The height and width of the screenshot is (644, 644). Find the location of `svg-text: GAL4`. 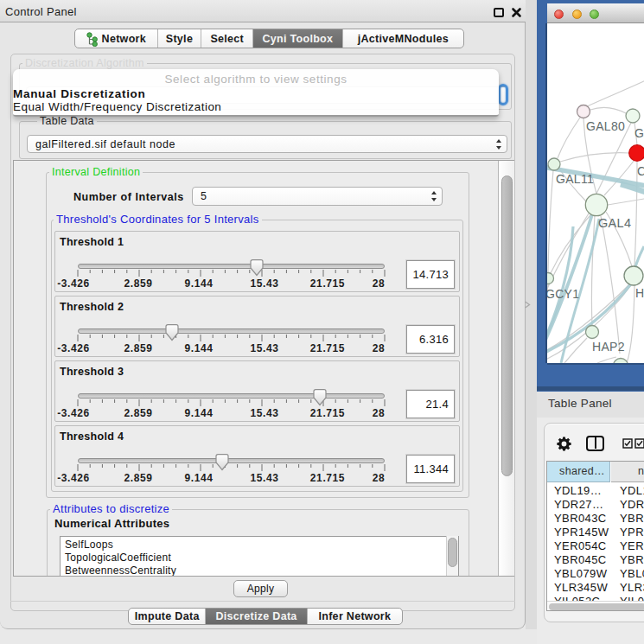

svg-text: GAL4 is located at coordinates (615, 223).